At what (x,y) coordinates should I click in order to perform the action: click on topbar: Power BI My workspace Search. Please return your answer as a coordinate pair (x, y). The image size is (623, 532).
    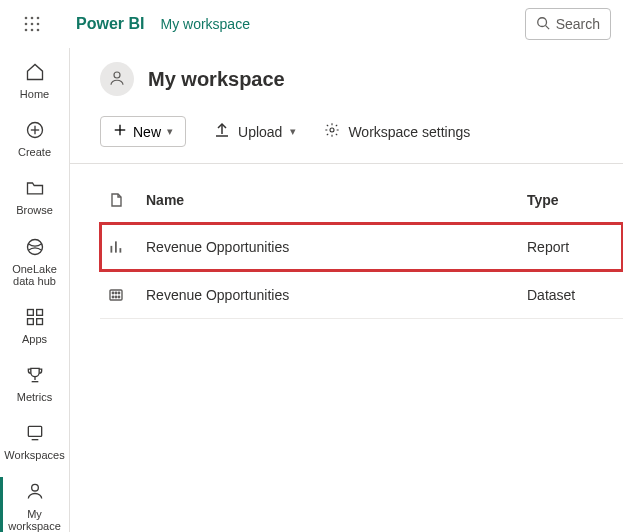
    Looking at the image, I should click on (312, 24).